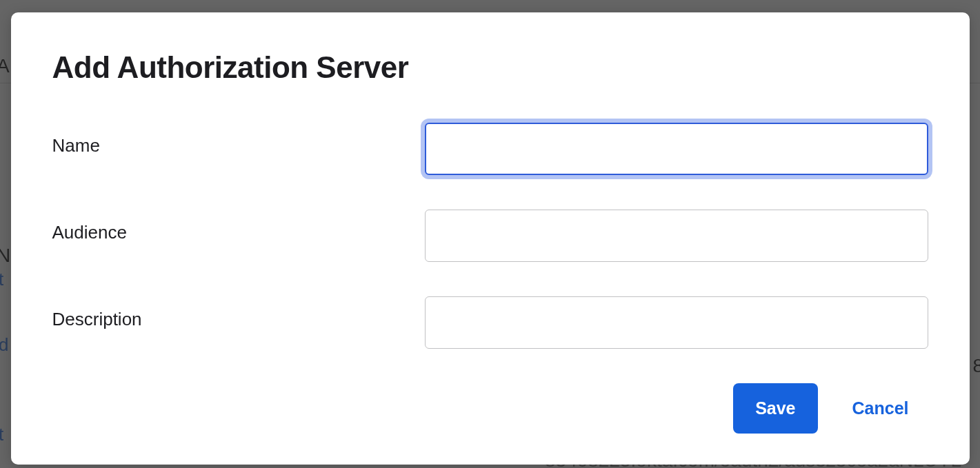 This screenshot has height=468, width=980. What do you see at coordinates (490, 236) in the screenshot?
I see `form-row-audience: Audience` at bounding box center [490, 236].